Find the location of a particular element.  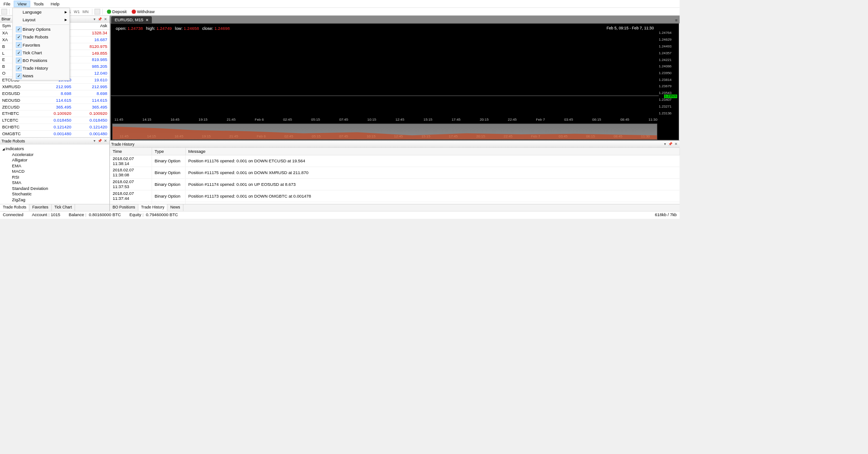

indicator-zigzag: ZigZag is located at coordinates (55, 200).